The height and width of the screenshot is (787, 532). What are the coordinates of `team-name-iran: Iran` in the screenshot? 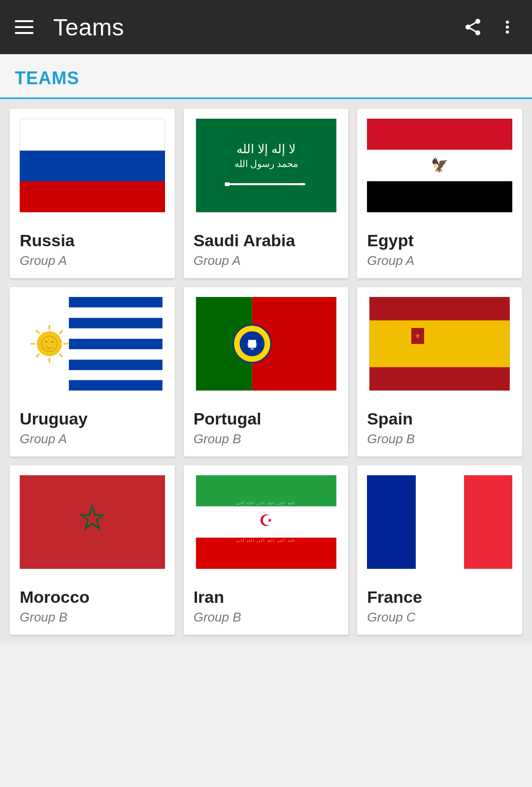 It's located at (266, 597).